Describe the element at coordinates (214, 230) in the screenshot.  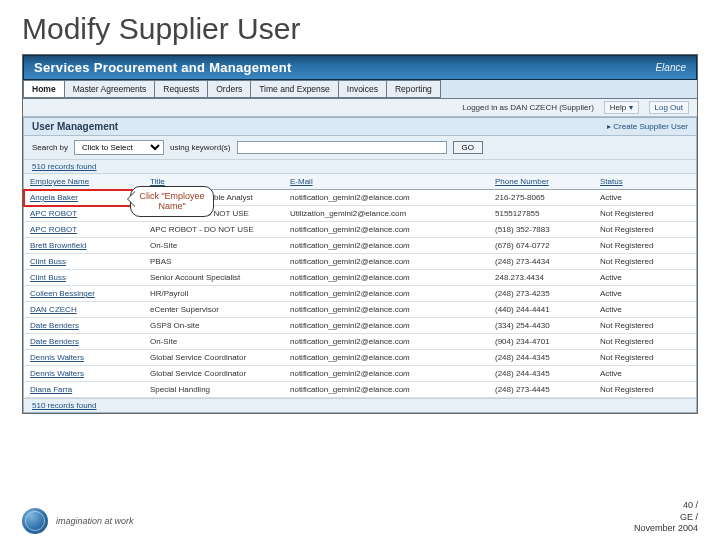
I see `cell-title: APC ROBOT - DO NOT USE` at that location.